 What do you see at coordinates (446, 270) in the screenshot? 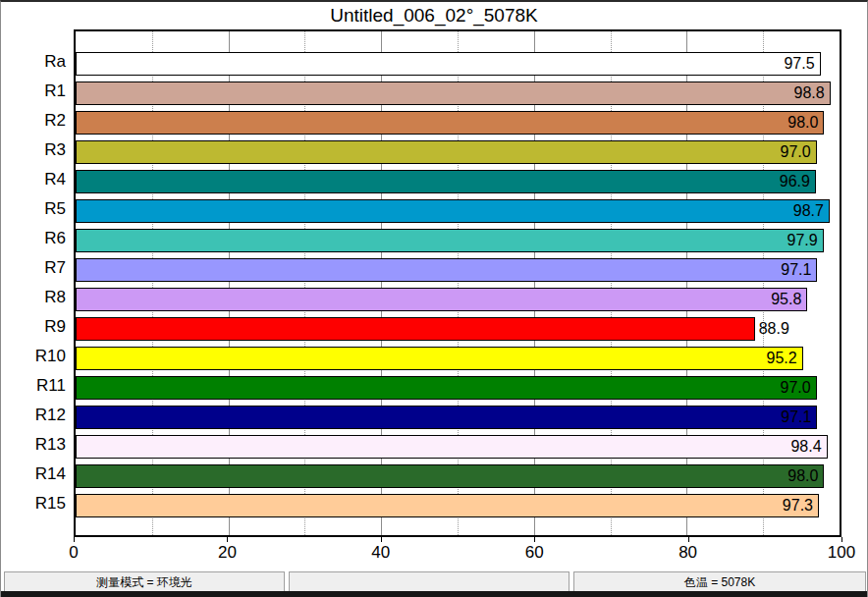
I see `bar-R7` at bounding box center [446, 270].